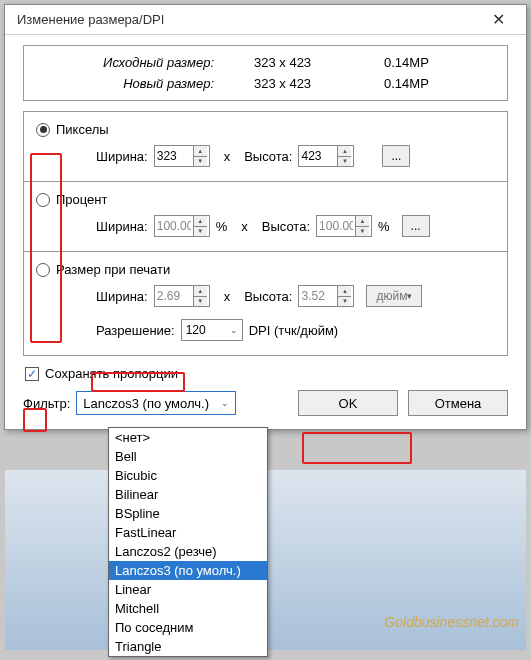 The width and height of the screenshot is (531, 660). Describe the element at coordinates (266, 304) in the screenshot. I see `print-group: Размер при печати Ширина: ▲▼ x Высота: ▲…` at that location.